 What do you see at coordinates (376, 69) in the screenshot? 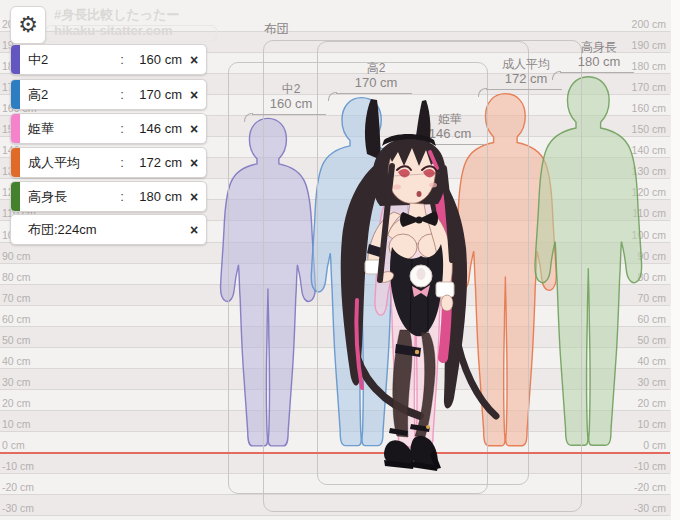
I see `figure-label-name: 高2` at bounding box center [376, 69].